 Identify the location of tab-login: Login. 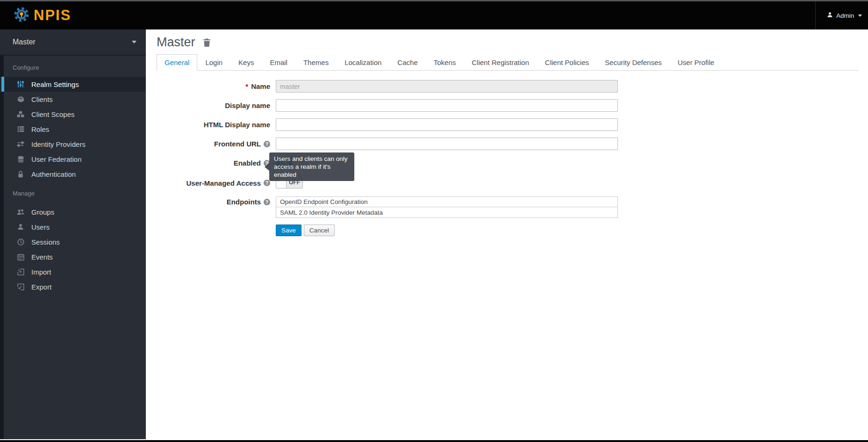
(214, 63).